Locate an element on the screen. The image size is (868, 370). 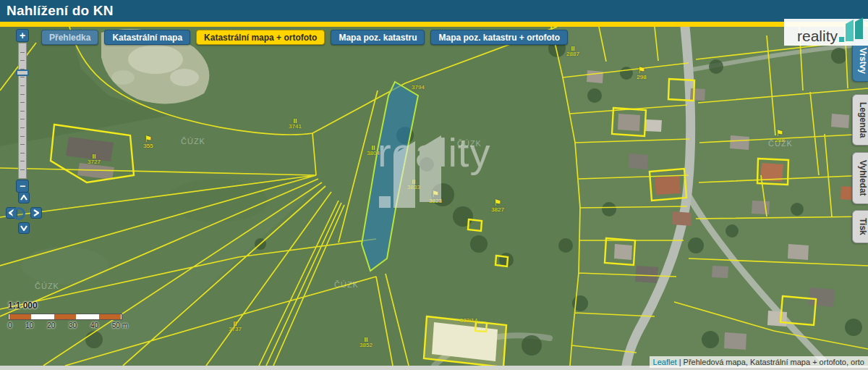
zoom-slider-handle is located at coordinates (22, 72).